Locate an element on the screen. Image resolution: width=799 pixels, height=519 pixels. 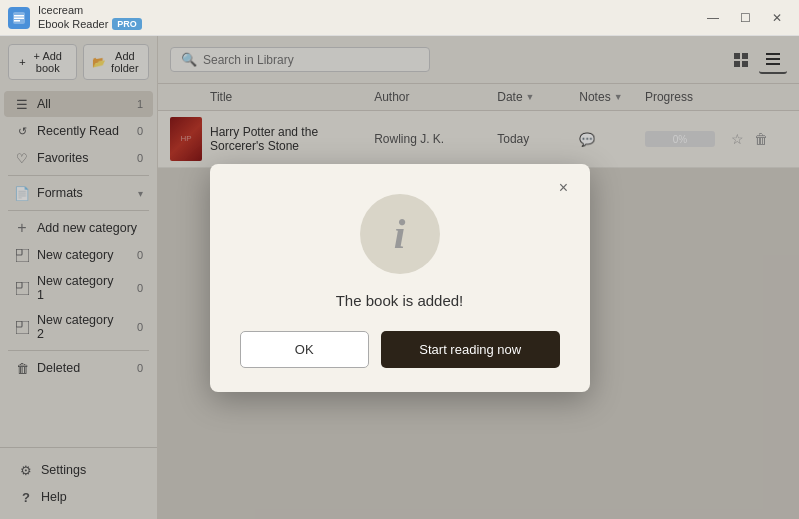
dialog-close-button: × is located at coordinates (564, 188).